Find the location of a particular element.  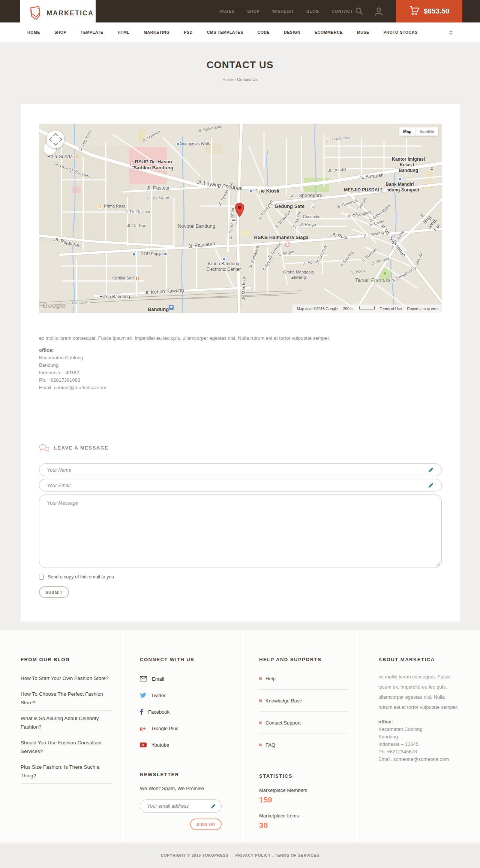

map-pan-control is located at coordinates (56, 139).